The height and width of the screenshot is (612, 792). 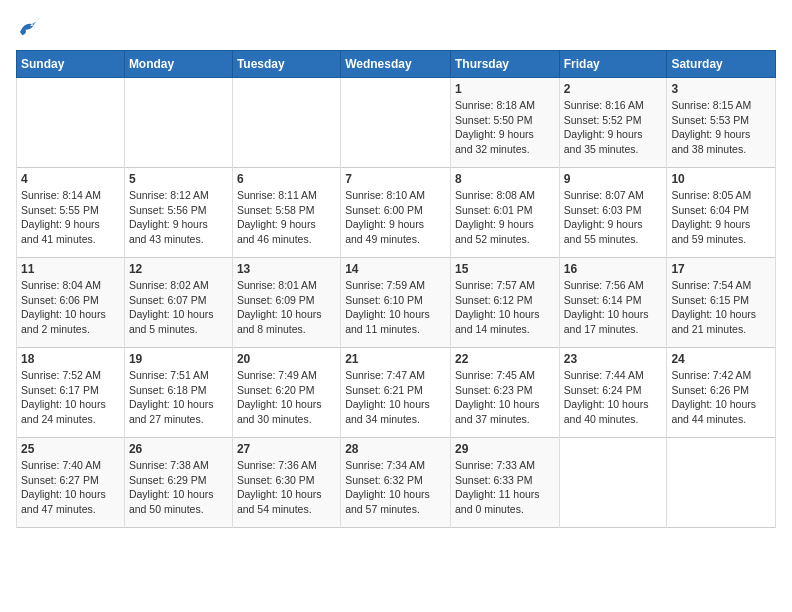 What do you see at coordinates (396, 393) in the screenshot?
I see `calendar-cell: 21Sunrise: 7:47 AM Sunset: 6:21 PM Dayli…` at bounding box center [396, 393].